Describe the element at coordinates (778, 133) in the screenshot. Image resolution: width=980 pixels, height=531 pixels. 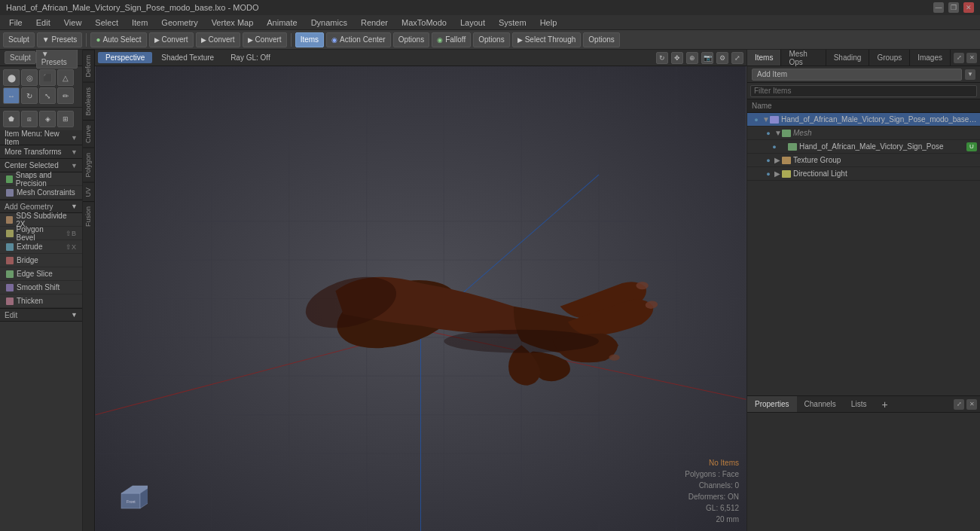
I see `mesh-expand-arrow: ▼` at that location.